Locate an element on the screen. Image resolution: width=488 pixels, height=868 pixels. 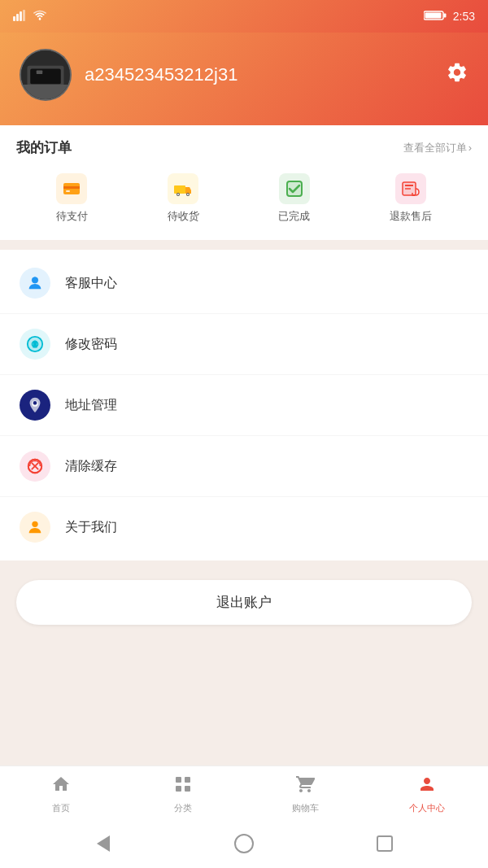
avatar: MONITOR is located at coordinates (46, 75).